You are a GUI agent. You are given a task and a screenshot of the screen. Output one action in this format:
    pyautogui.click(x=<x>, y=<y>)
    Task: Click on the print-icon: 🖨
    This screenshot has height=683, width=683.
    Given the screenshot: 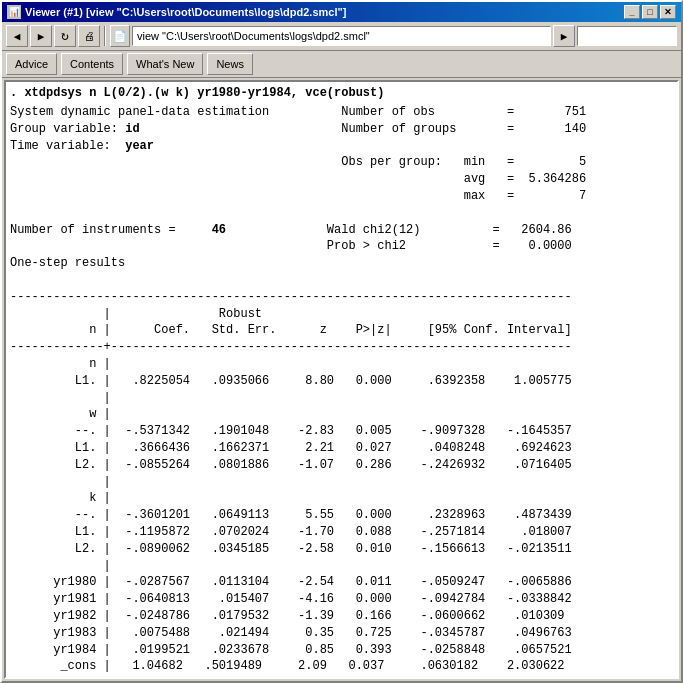 What is the action you would take?
    pyautogui.click(x=90, y=36)
    